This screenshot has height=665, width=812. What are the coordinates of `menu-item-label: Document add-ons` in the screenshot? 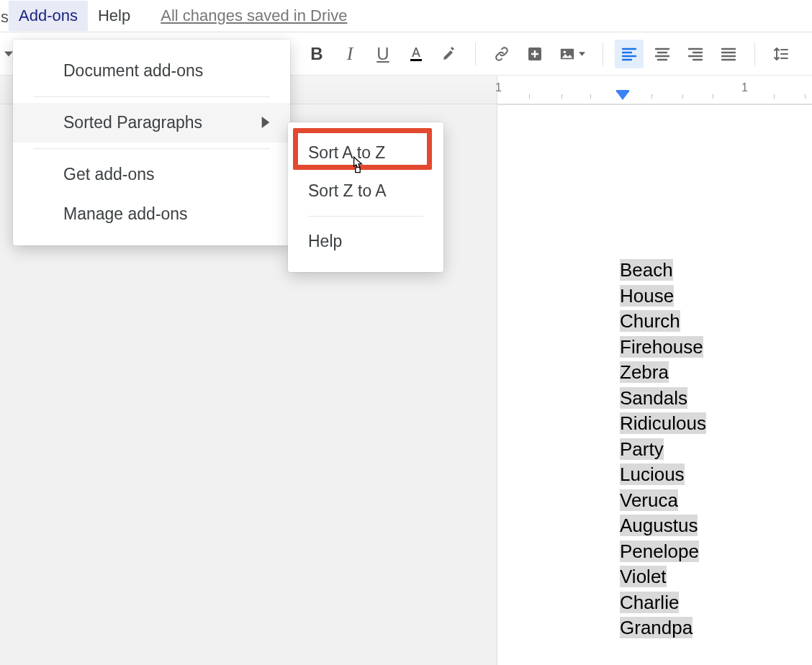 It's located at (133, 71).